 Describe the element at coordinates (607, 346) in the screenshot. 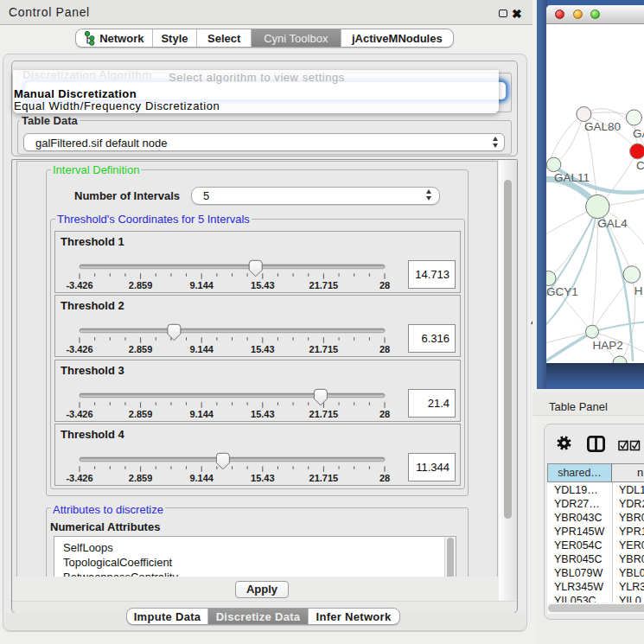

I see `svg-text: HAP2` at that location.